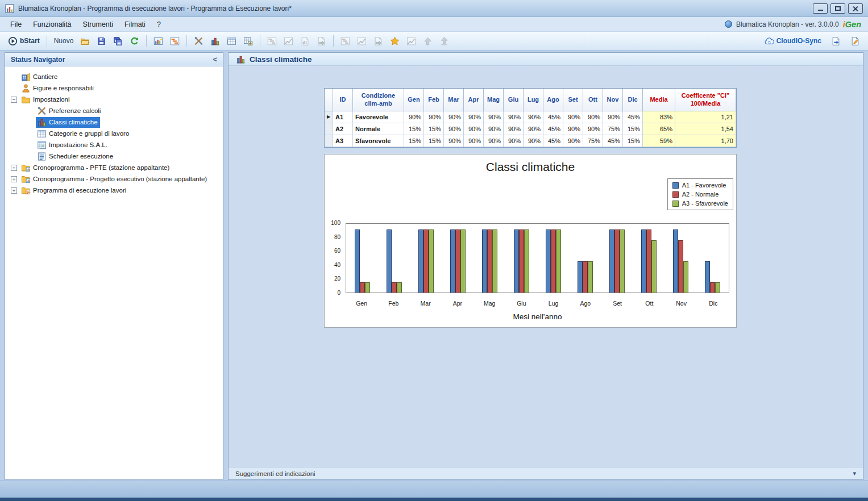  Describe the element at coordinates (474, 117) in the screenshot. I see `cell-a1-apr: 90%` at that location.